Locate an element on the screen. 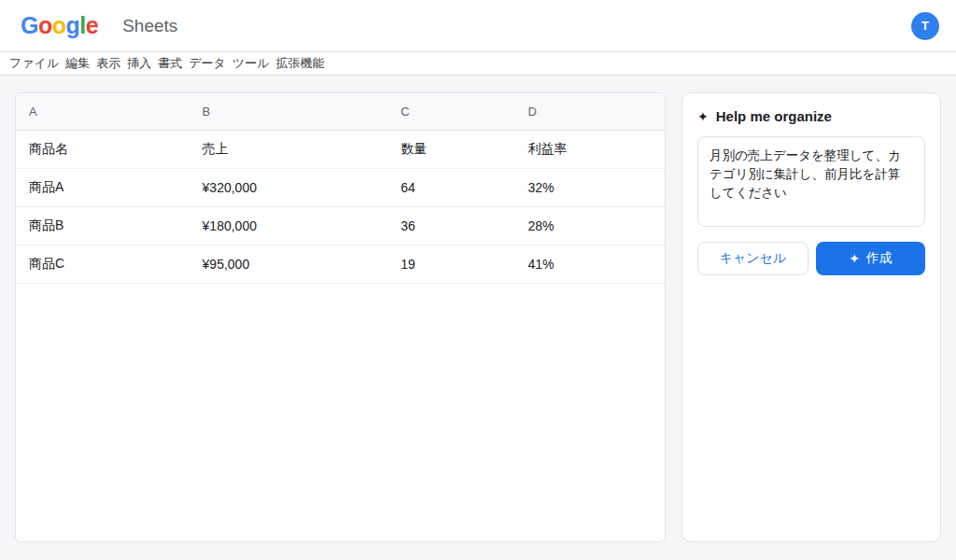 The width and height of the screenshot is (956, 560). google-logo: G o o g l e is located at coordinates (60, 26).